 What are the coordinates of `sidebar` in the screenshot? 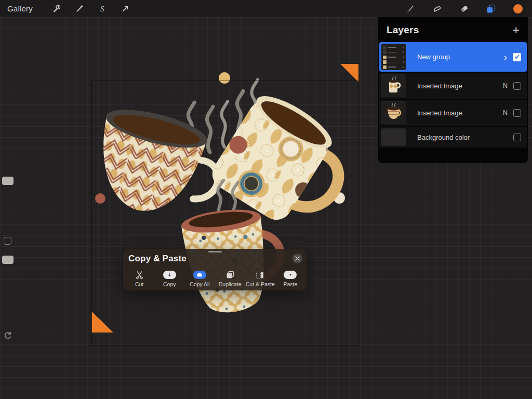 It's located at (8, 243).